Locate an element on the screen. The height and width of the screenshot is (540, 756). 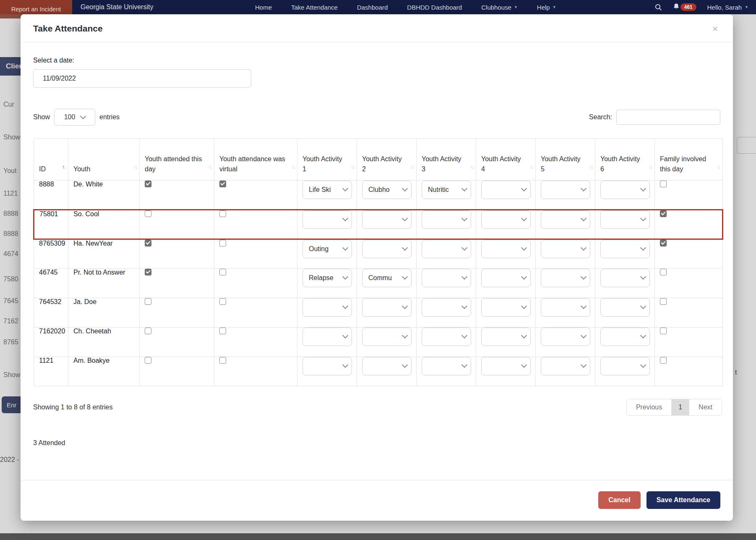
search-icon is located at coordinates (659, 8).